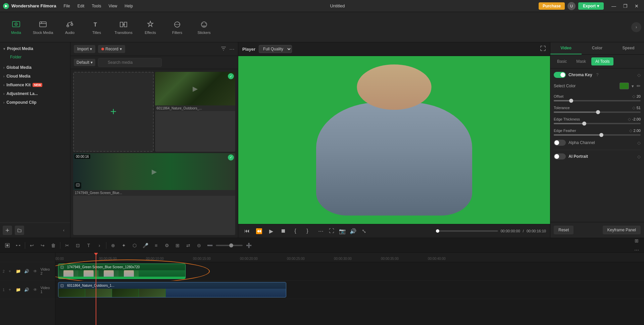 This screenshot has width=644, height=325. What do you see at coordinates (332, 231) in the screenshot?
I see `fullscreen-player-button: ⛶` at bounding box center [332, 231].